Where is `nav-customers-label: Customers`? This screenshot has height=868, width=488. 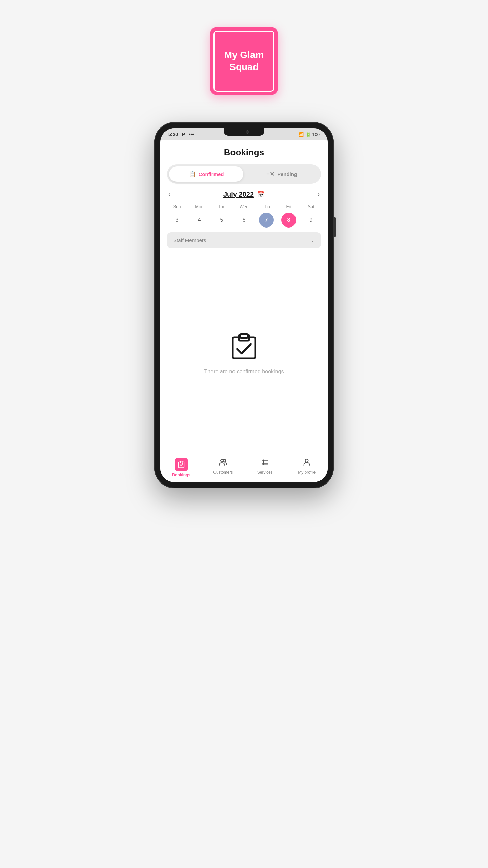 nav-customers-label: Customers is located at coordinates (223, 472).